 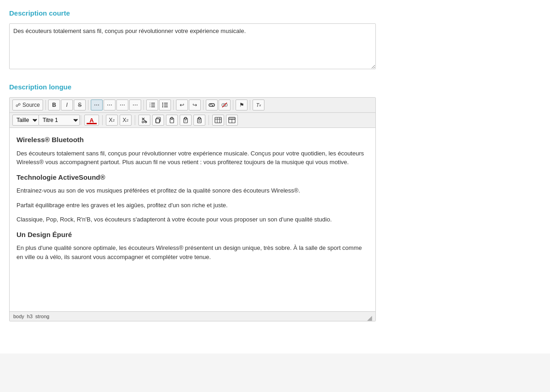 What do you see at coordinates (225, 105) in the screenshot?
I see `unlink-button` at bounding box center [225, 105].